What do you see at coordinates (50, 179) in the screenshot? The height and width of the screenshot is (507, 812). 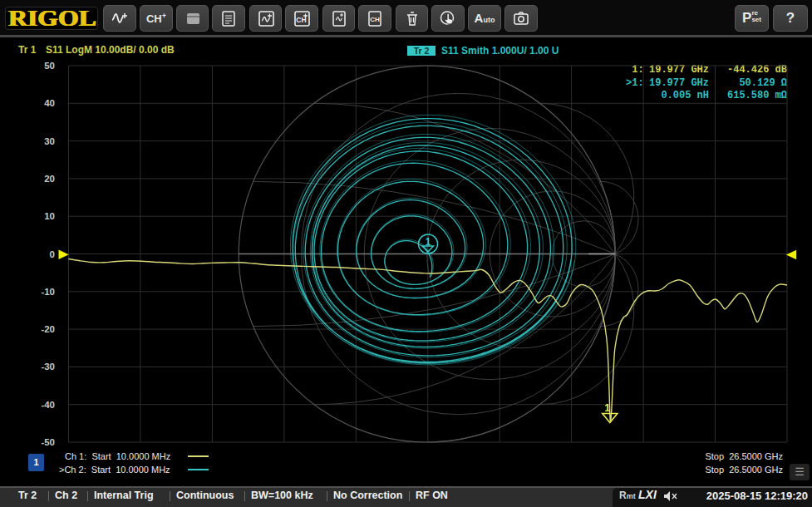 I see `svg-text: 20` at bounding box center [50, 179].